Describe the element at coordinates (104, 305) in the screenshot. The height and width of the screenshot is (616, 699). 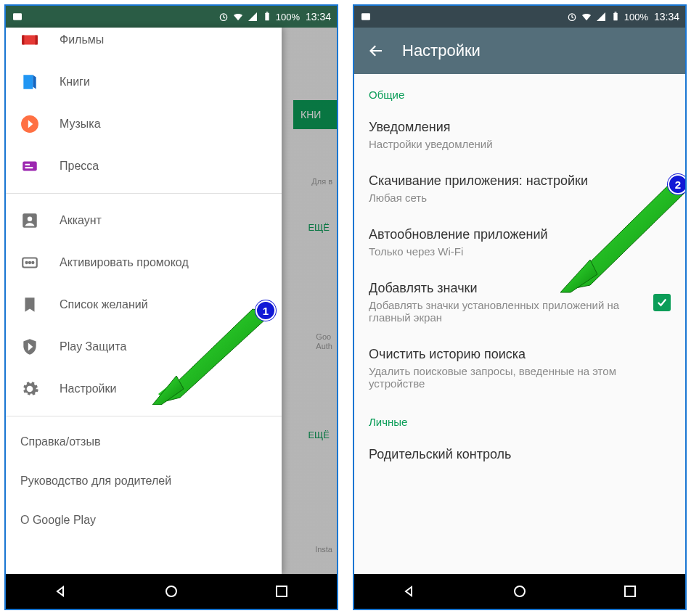
I see `drawer-item-label: Список желаний` at that location.